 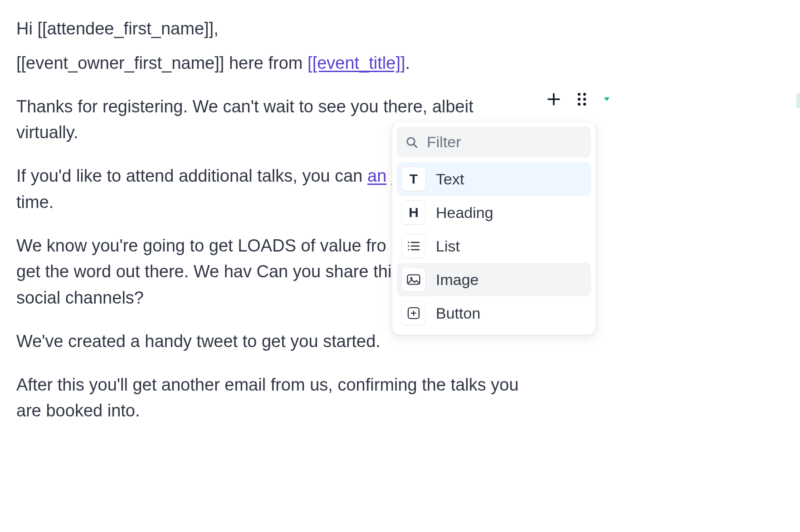 I want to click on block-actions, so click(x=578, y=99).